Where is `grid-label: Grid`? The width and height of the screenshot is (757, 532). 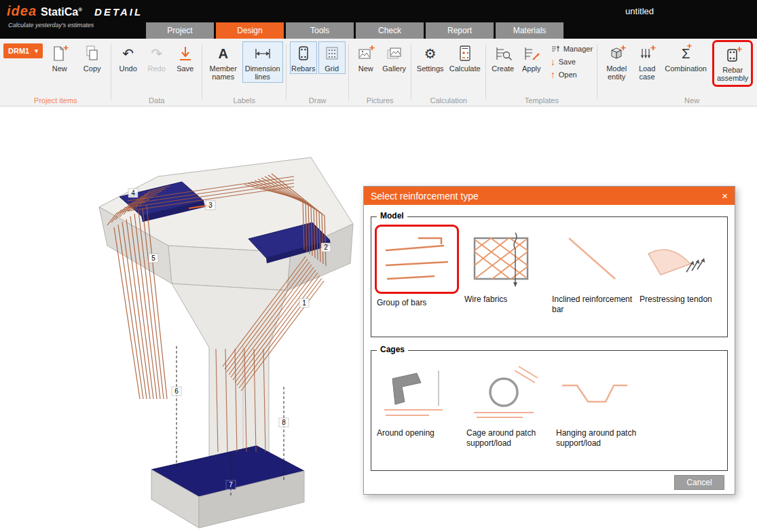
grid-label: Grid is located at coordinates (331, 69).